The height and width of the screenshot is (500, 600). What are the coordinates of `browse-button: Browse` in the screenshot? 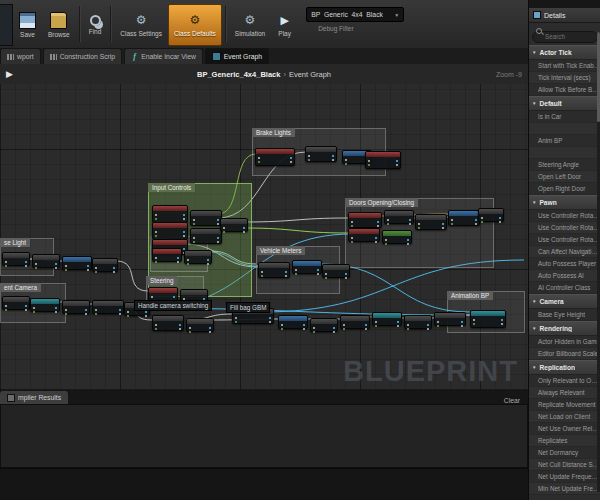 It's located at (59, 25).